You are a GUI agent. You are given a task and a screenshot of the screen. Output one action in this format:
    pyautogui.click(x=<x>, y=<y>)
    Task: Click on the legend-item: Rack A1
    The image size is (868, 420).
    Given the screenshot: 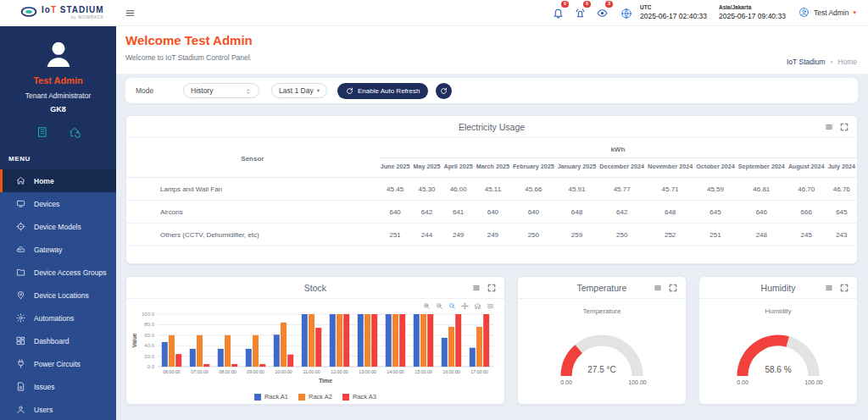 What is the action you would take?
    pyautogui.click(x=271, y=396)
    